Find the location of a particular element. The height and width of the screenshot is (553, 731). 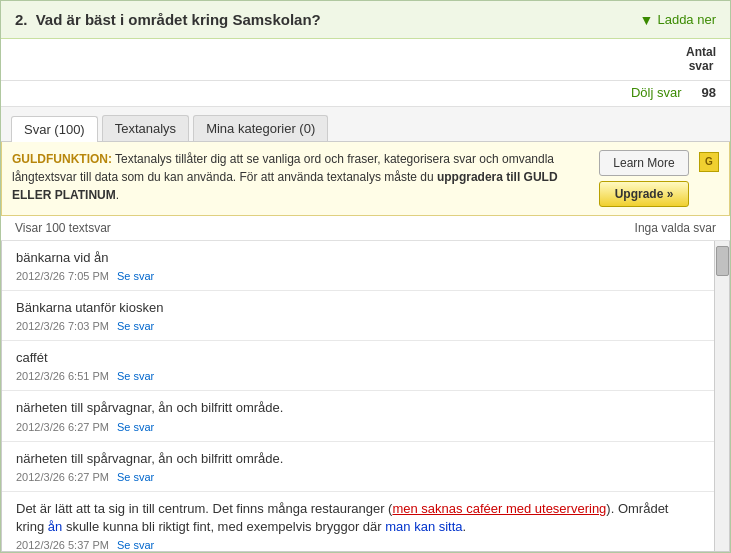

response-text: bänkarna vid ån is located at coordinates (358, 258).